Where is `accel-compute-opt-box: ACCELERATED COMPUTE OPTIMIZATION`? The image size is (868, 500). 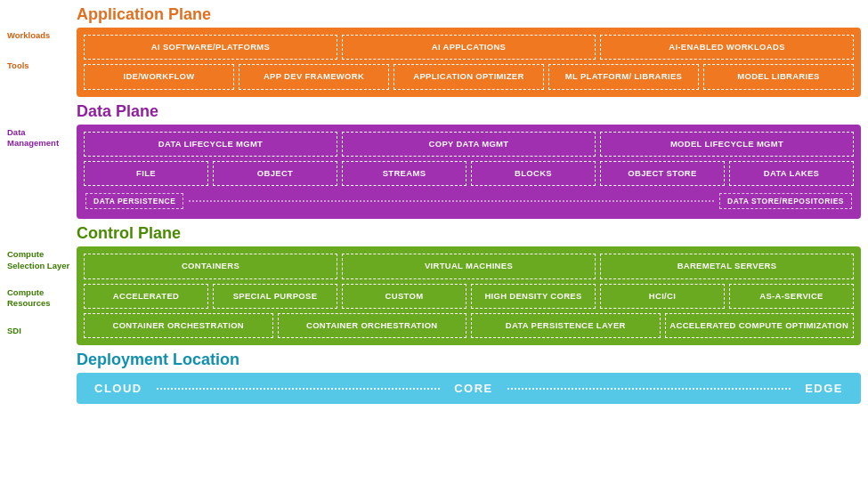 accel-compute-opt-box: ACCELERATED COMPUTE OPTIMIZATION is located at coordinates (760, 326).